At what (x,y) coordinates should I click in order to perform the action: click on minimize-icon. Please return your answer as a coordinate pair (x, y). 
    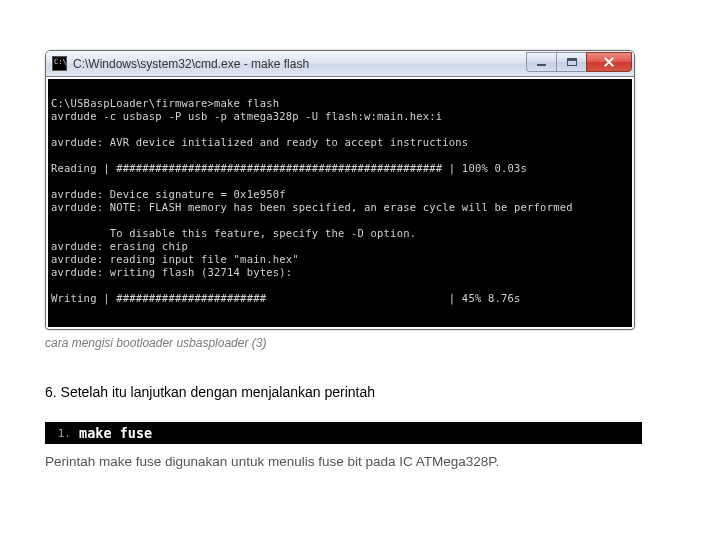
    Looking at the image, I should click on (542, 65).